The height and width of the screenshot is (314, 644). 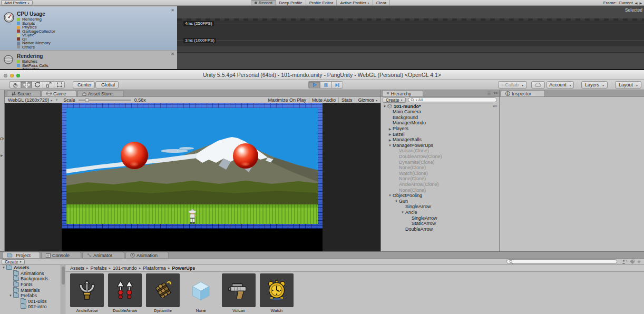 I want to click on hierarchy-item: Watch(Clone), so click(x=440, y=174).